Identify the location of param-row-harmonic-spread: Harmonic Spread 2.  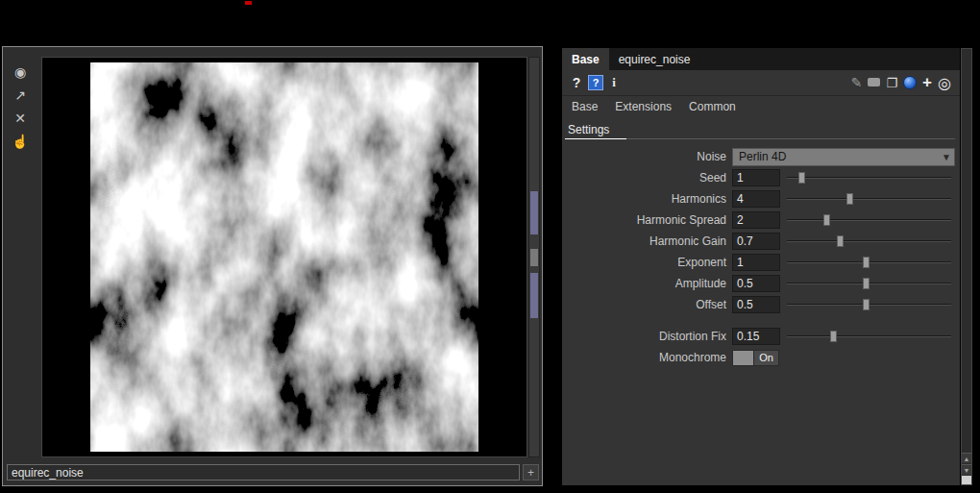
(759, 220).